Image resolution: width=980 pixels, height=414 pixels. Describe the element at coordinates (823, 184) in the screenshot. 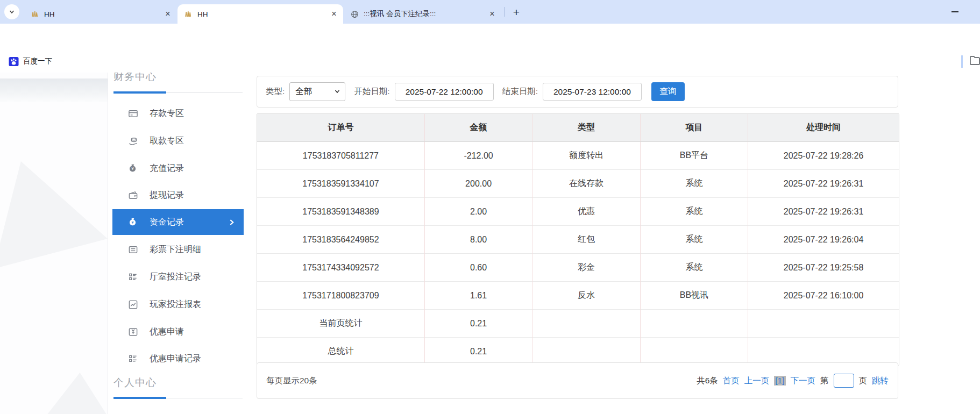

I see `table-cell: 2025-07-22 19:26:31` at that location.